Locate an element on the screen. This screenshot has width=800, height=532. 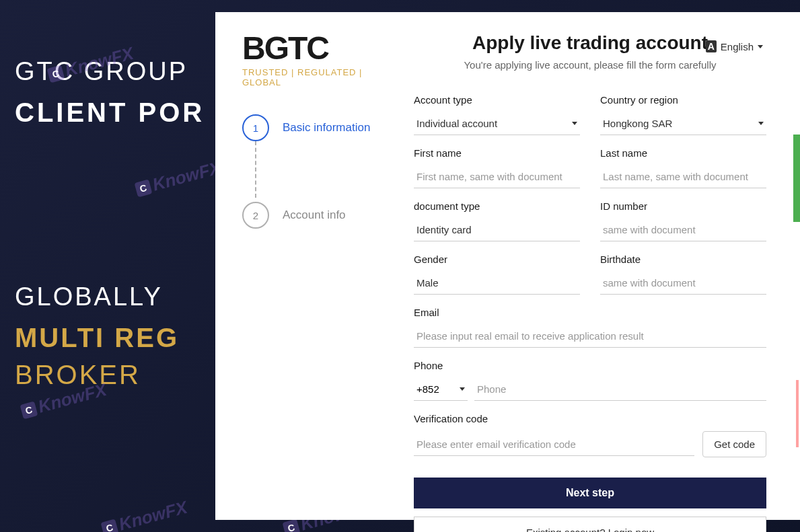
first-name-label: First name is located at coordinates (497, 153).